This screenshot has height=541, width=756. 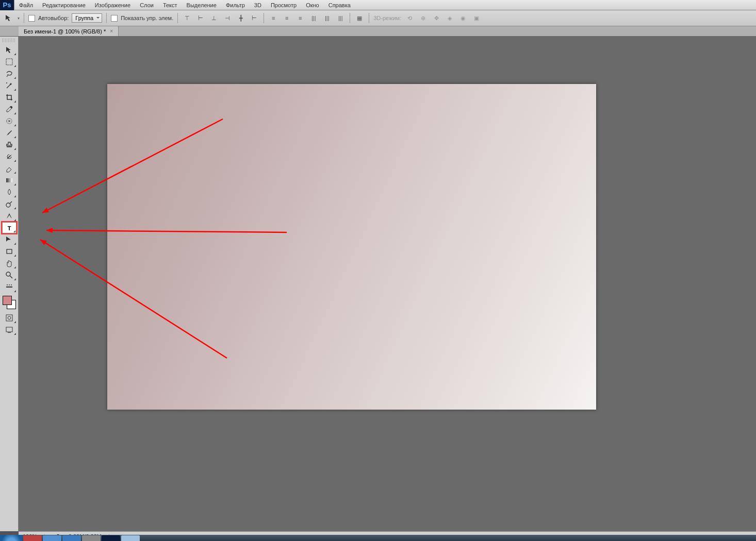 What do you see at coordinates (258, 5) in the screenshot?
I see `menu-3d: 3D` at bounding box center [258, 5].